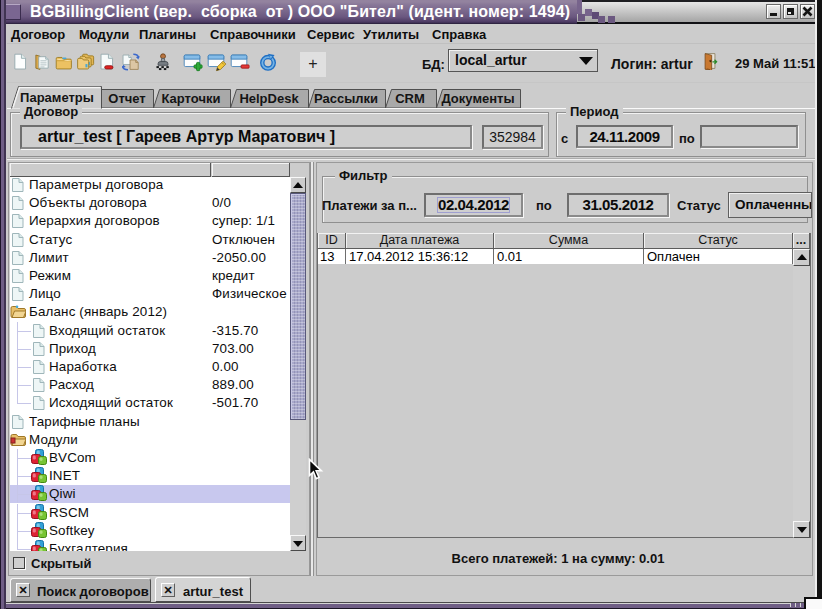 This screenshot has width=822, height=609. What do you see at coordinates (192, 98) in the screenshot?
I see `svg-text: Карточки` at bounding box center [192, 98].